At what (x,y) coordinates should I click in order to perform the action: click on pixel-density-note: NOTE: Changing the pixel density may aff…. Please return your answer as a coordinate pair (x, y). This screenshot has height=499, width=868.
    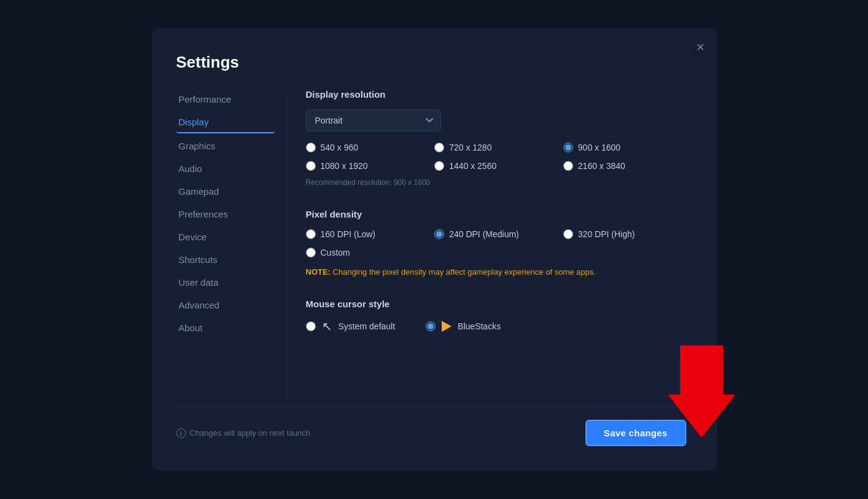
    Looking at the image, I should click on (496, 272).